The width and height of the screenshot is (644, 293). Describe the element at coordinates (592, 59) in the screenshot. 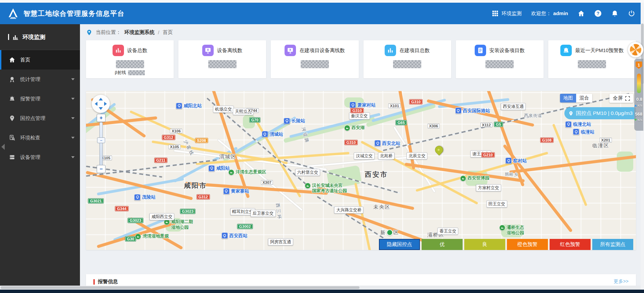

I see `stat-card: 最近一天PM10预警数` at that location.